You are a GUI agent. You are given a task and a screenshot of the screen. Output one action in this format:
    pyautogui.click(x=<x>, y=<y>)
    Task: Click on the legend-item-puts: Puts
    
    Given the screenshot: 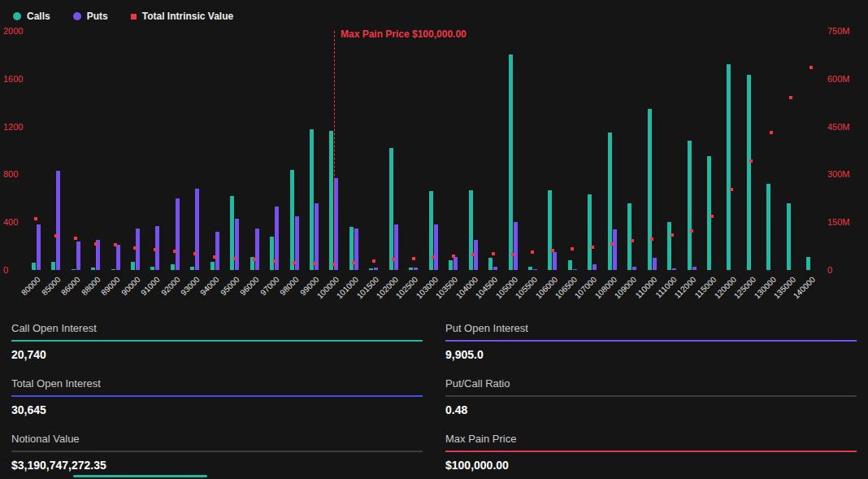 What is the action you would take?
    pyautogui.click(x=91, y=16)
    